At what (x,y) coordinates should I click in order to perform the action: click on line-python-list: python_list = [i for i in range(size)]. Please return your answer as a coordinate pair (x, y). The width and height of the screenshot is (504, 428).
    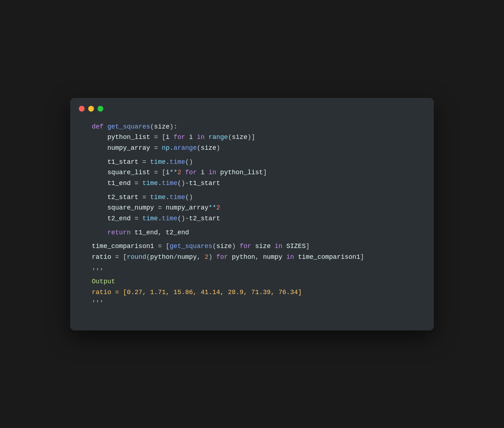
    Looking at the image, I should click on (252, 138).